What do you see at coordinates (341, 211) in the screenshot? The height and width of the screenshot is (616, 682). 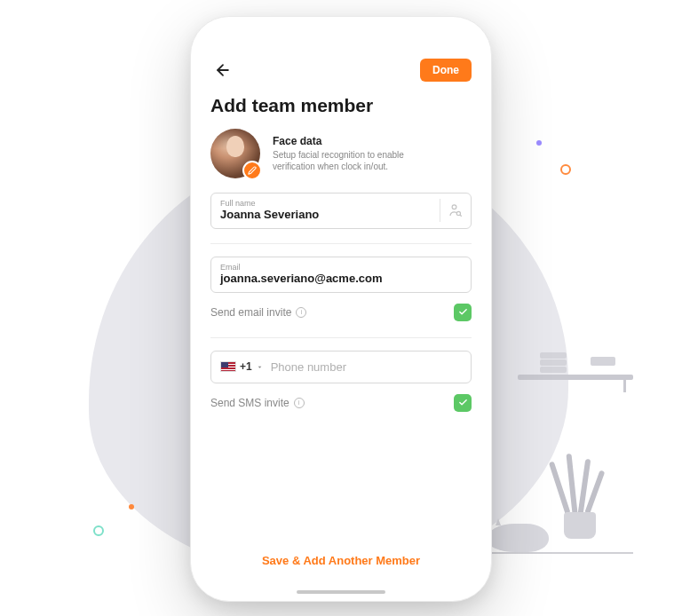 I see `full-name-field: Full name Joanna Severiano` at bounding box center [341, 211].